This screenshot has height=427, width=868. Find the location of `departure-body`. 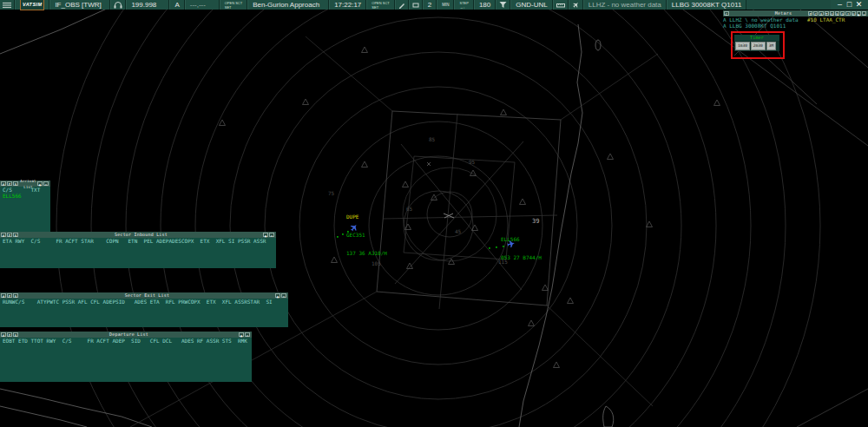

departure-body is located at coordinates (126, 363).